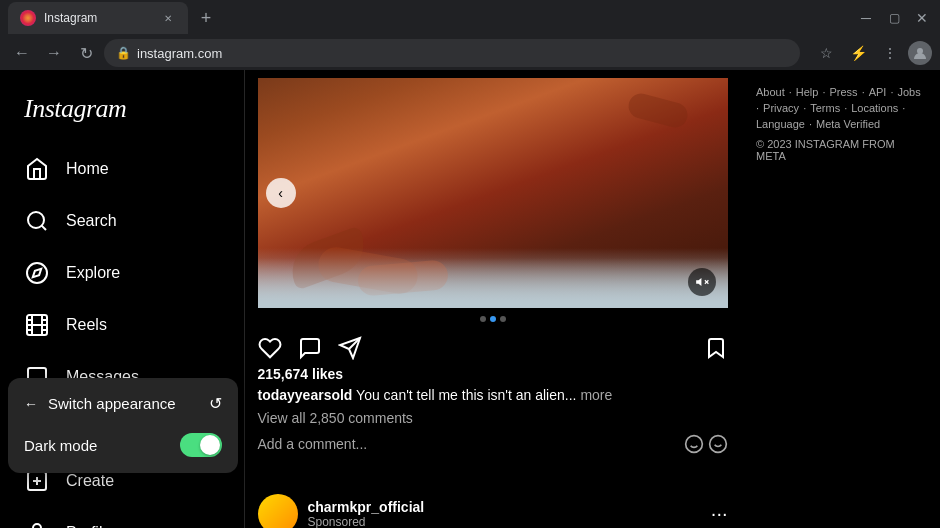 This screenshot has height=528, width=940. I want to click on footer-link-language: Language, so click(780, 124).